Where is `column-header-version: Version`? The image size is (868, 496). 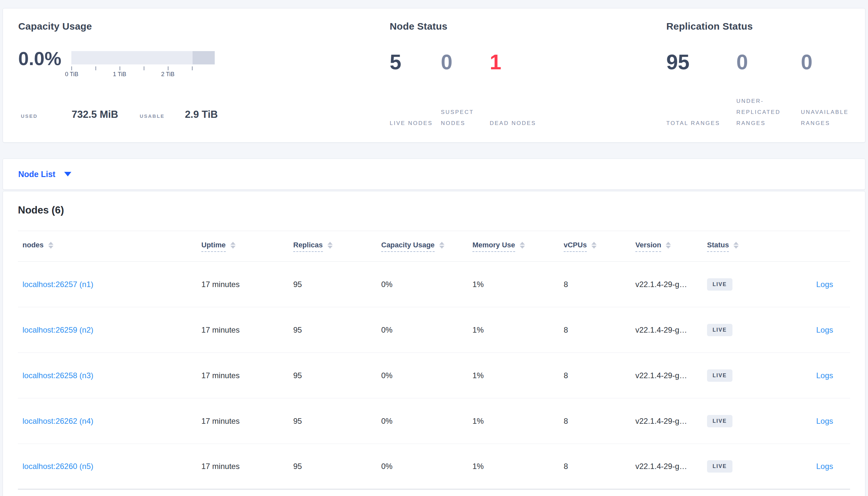
column-header-version: Version is located at coordinates (671, 246).